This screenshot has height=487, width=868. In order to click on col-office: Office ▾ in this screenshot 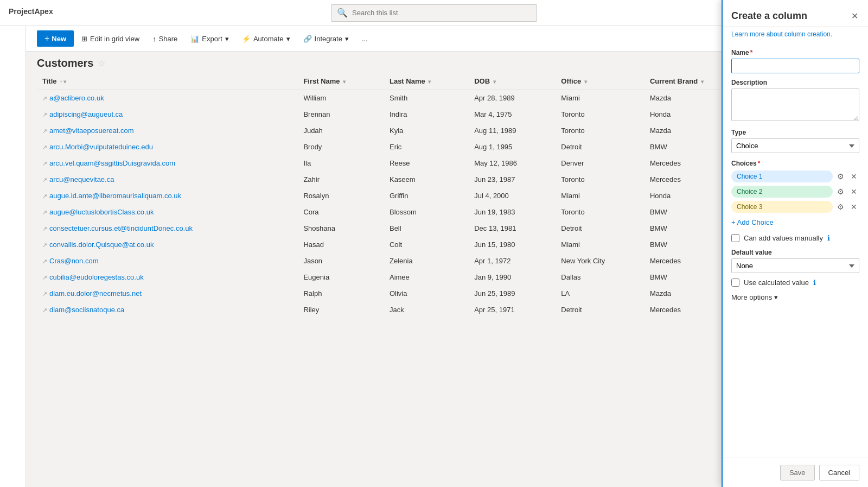, I will do `click(600, 81)`.